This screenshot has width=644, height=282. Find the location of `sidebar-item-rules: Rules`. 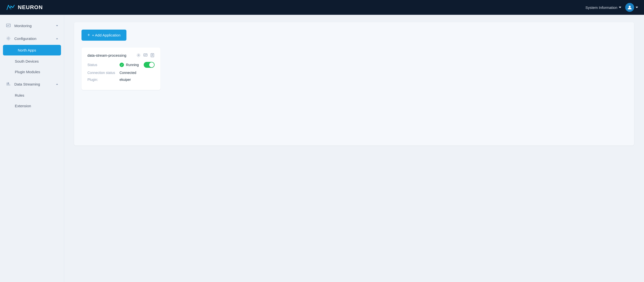

sidebar-item-rules: Rules is located at coordinates (32, 95).